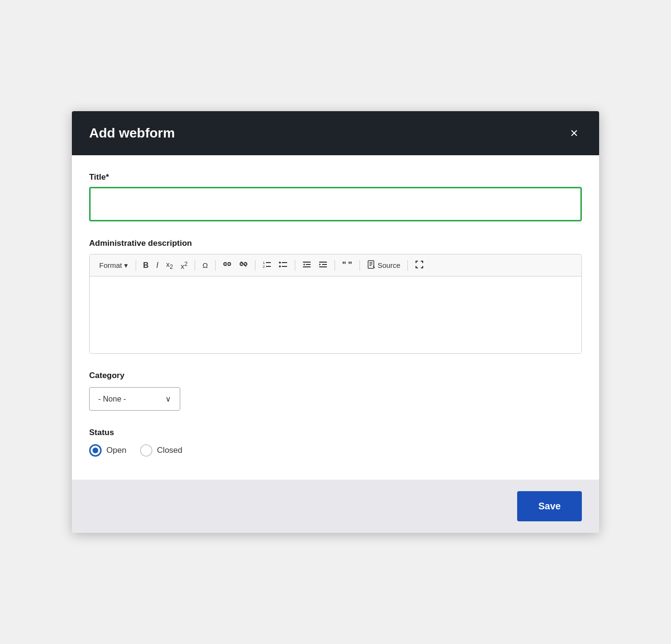 The height and width of the screenshot is (644, 671). I want to click on admin-description-section: Administrative description Format ▾ B I, so click(336, 296).